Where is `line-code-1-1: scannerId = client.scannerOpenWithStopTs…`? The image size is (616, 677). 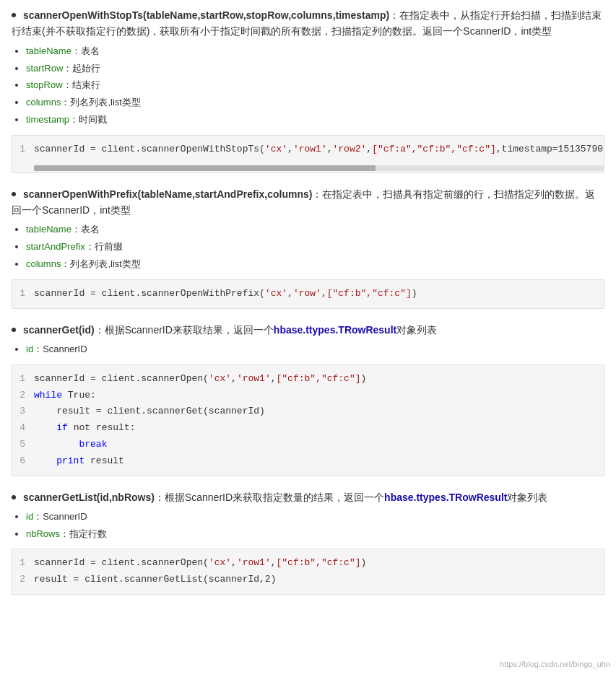 line-code-1-1: scannerId = client.scannerOpenWithStopTs… is located at coordinates (319, 150).